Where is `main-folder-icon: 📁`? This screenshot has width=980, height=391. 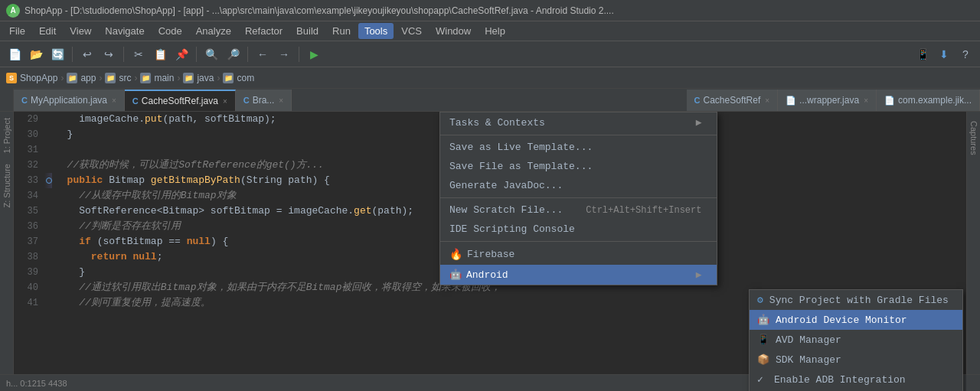 main-folder-icon: 📁 is located at coordinates (145, 78).